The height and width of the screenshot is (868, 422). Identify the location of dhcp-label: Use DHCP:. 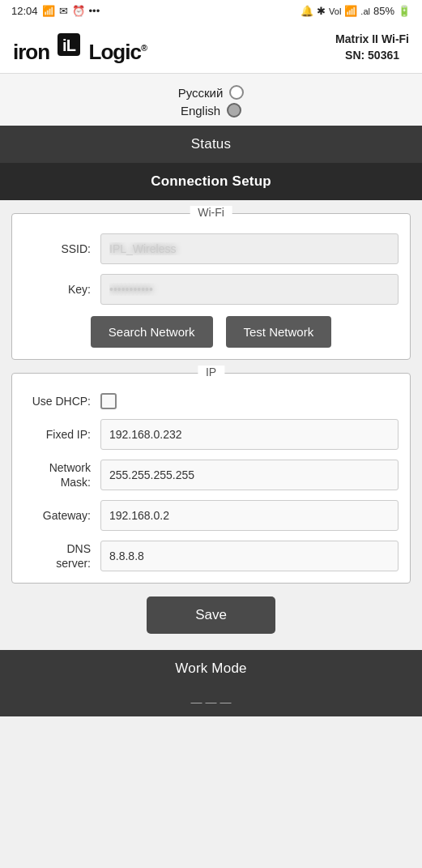
(62, 401).